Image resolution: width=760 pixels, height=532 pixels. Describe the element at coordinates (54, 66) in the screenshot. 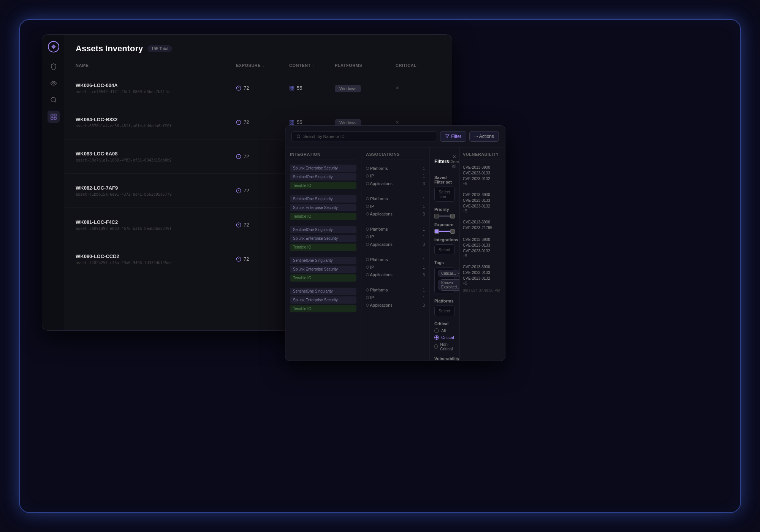

I see `sidebar-icon-shield` at that location.